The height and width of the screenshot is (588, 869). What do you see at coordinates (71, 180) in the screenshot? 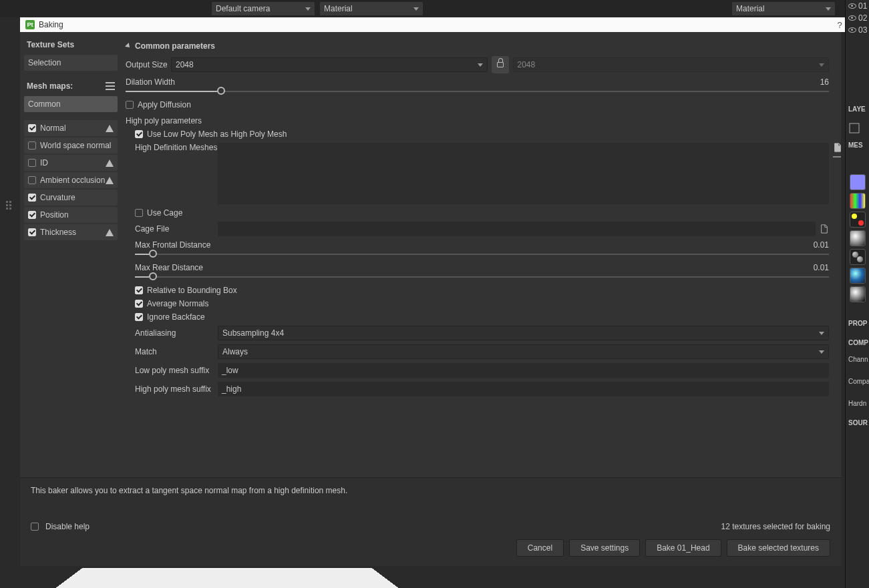
I see `mesh-map-row: Ambient occlusion` at bounding box center [71, 180].